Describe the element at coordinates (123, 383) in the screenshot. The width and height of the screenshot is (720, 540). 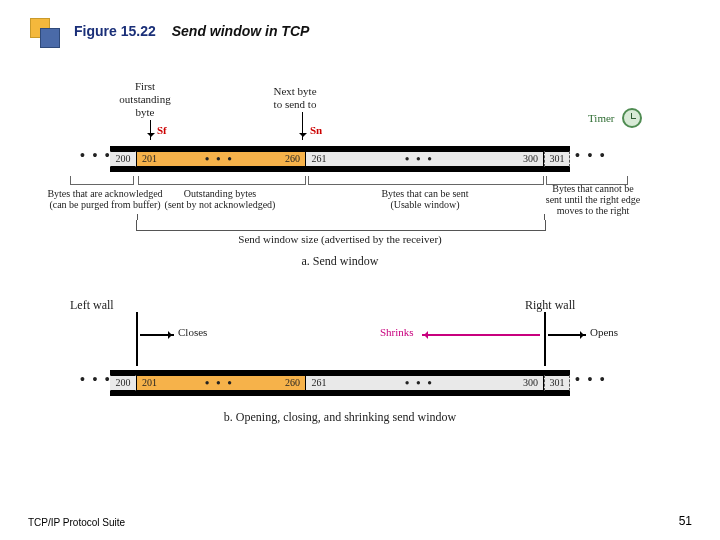
I see `cell-b-200: 200` at that location.